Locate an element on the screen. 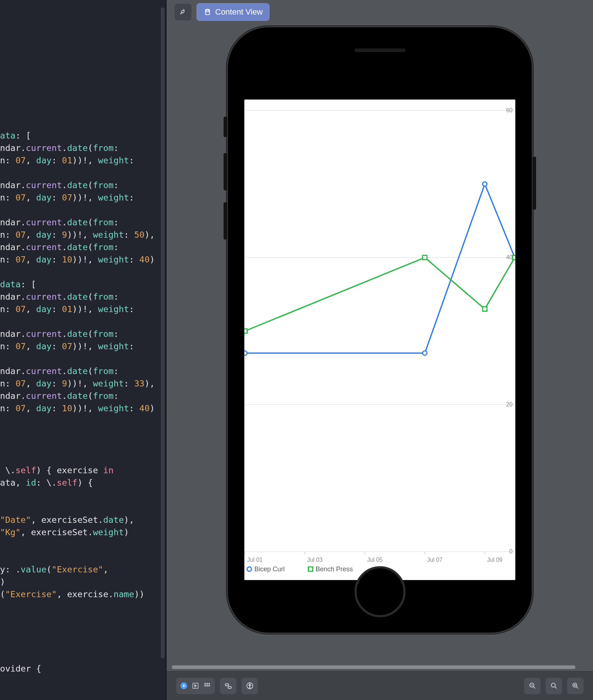 The image size is (593, 700). code-line: ovider { is located at coordinates (83, 669).